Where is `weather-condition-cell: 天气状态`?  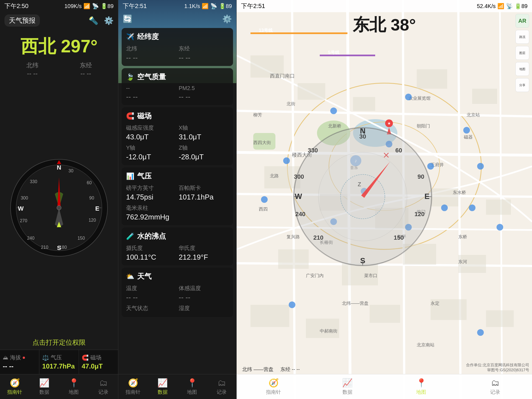 weather-condition-cell: 天气状态 is located at coordinates (151, 309).